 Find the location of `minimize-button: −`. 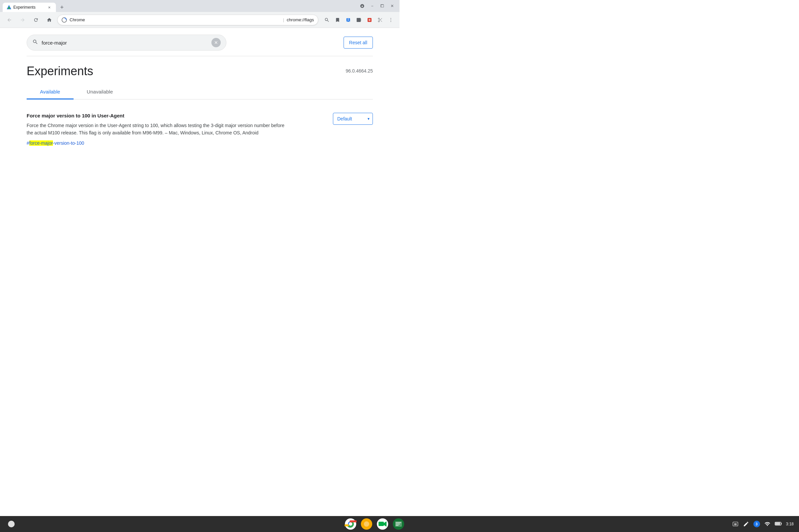

minimize-button: − is located at coordinates (372, 6).